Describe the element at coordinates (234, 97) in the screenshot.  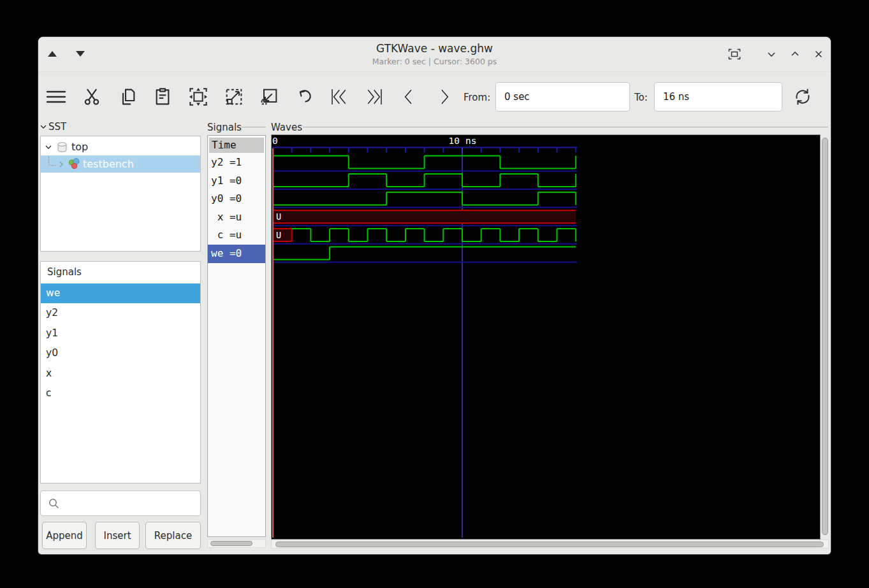
I see `zoom-in-icon` at that location.